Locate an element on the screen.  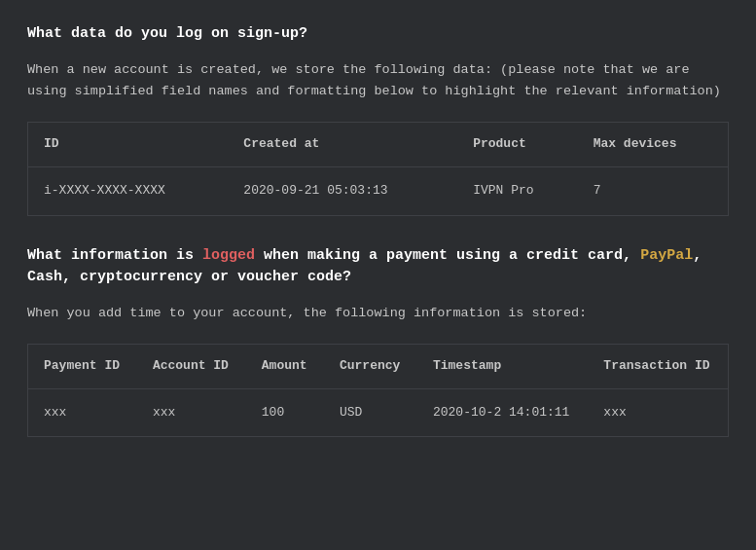
payment-table-header-row: Payment ID Account ID Amount Currency Ti… is located at coordinates (378, 366).